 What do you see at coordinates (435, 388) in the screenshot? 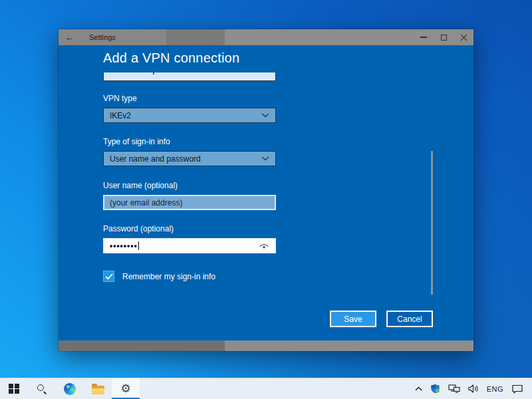
I see `windows-security-tray-button` at bounding box center [435, 388].